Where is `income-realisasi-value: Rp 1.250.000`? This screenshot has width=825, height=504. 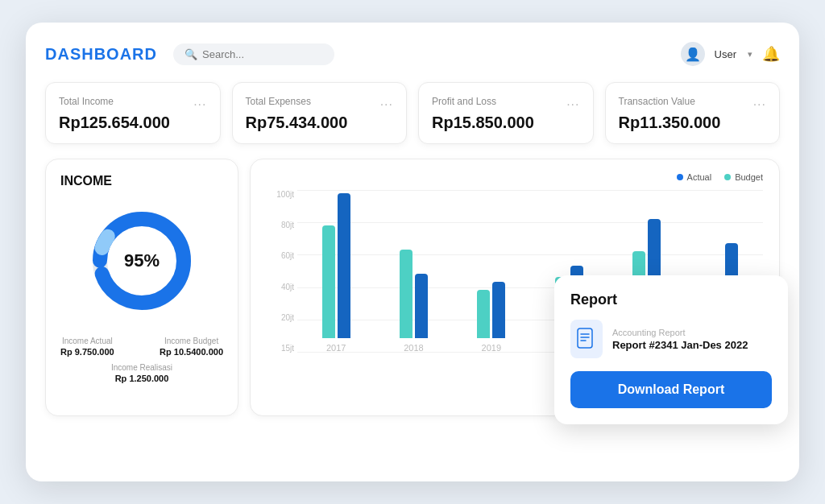 income-realisasi-value: Rp 1.250.000 is located at coordinates (142, 378).